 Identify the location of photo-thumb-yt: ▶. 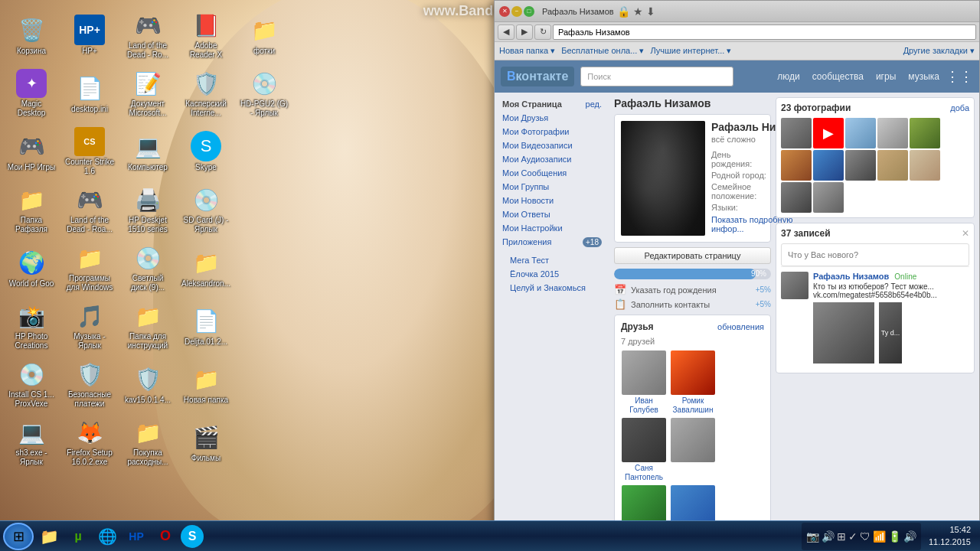
(828, 133).